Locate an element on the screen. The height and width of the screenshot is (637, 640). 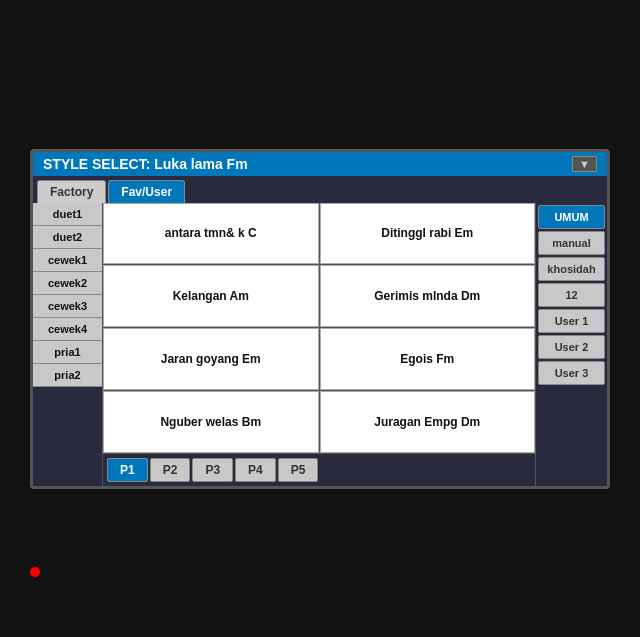
pagination-row: P1 P2 P3 P4 P5 is located at coordinates (319, 470).